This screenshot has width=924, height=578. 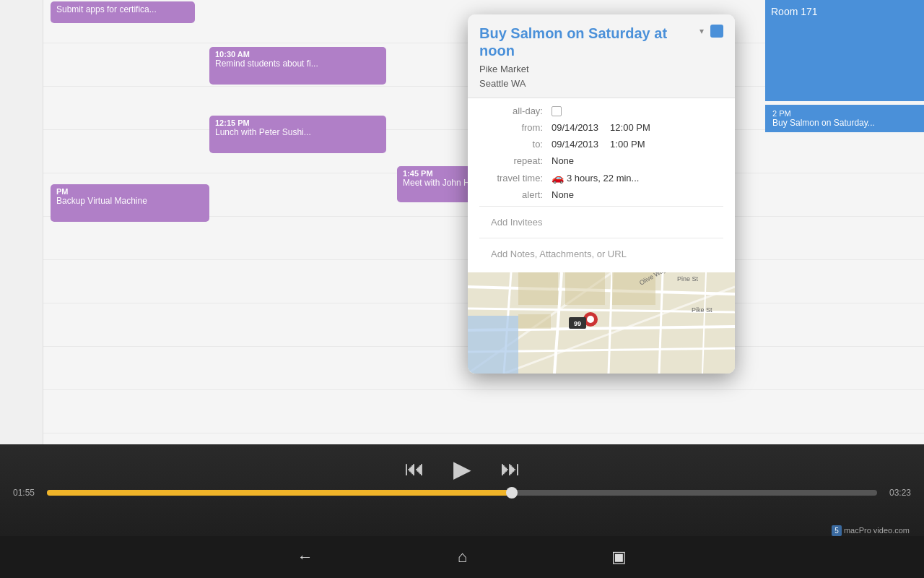 I want to click on event-time: PM, so click(x=130, y=191).